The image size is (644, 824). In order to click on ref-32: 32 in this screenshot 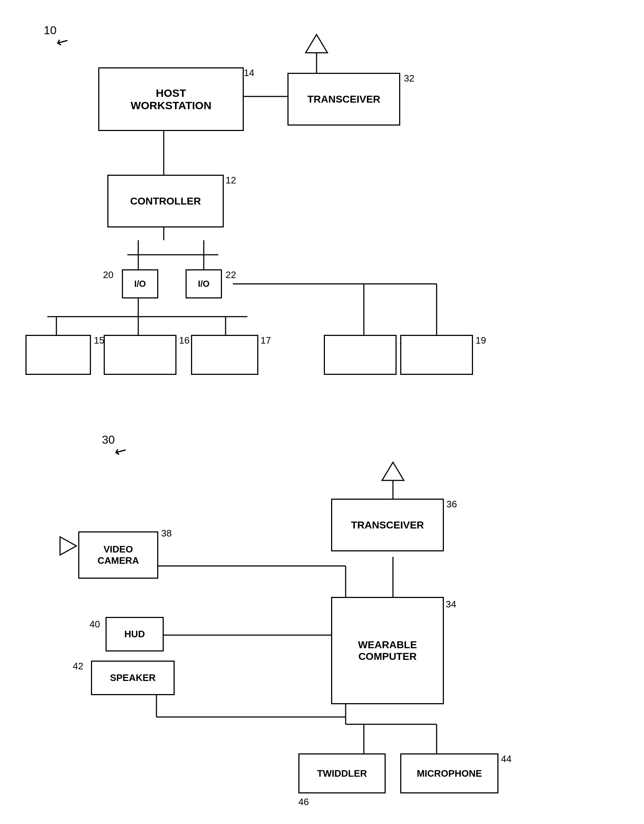, I will do `click(409, 78)`.